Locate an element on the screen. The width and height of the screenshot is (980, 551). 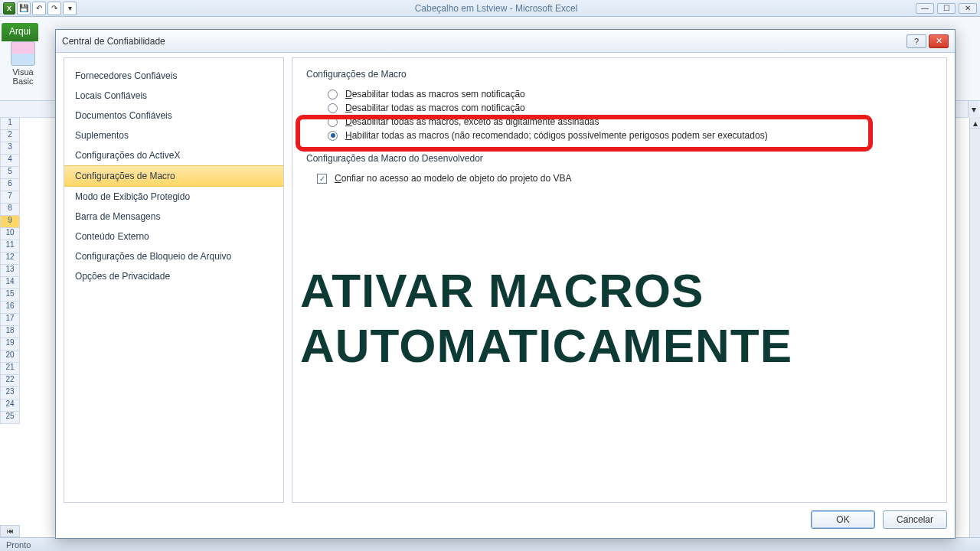
scroll-up-icon: ▴ is located at coordinates (975, 123).